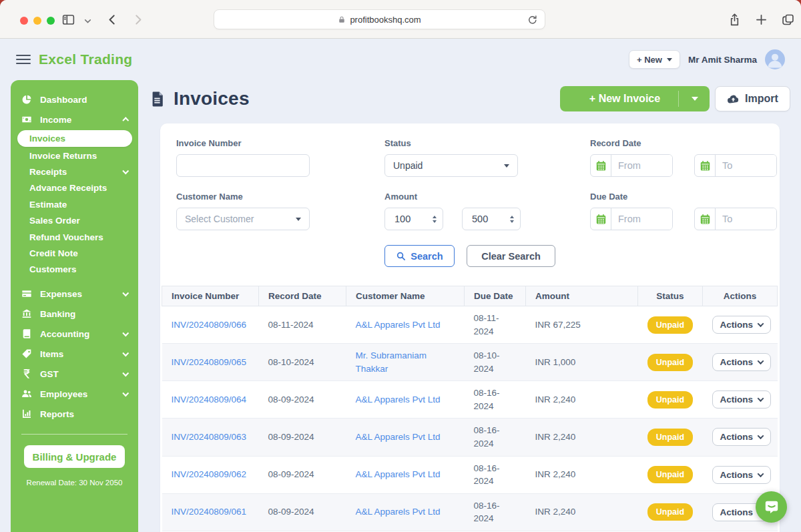 The image size is (801, 532). I want to click on status-select: Unpaid, so click(451, 166).